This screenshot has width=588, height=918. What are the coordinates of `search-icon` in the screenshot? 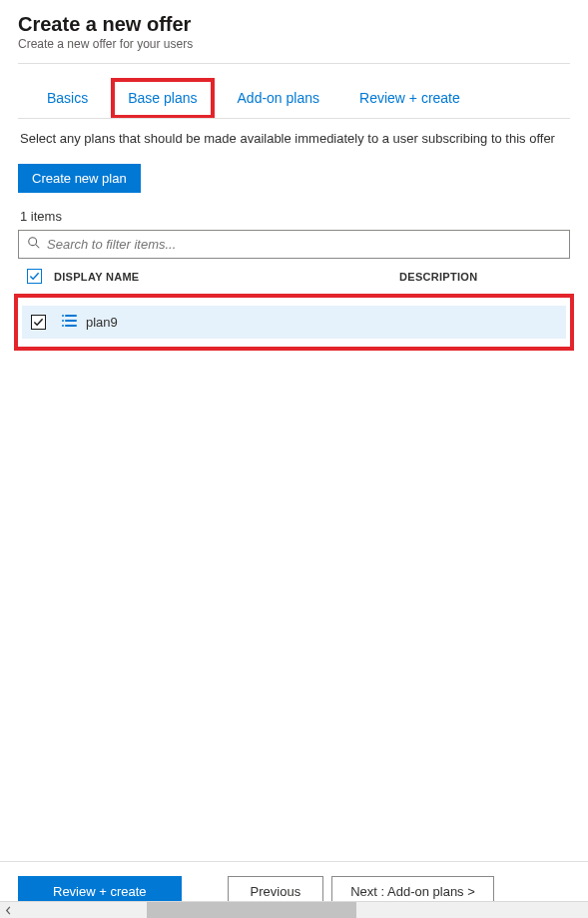 It's located at (34, 244).